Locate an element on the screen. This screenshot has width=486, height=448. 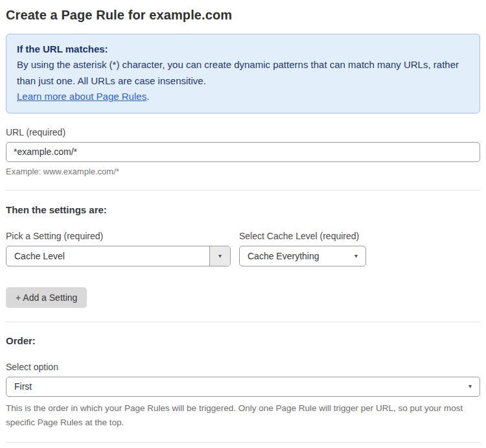
order-helper-text: This is the order in which your Page Rul… is located at coordinates (239, 416).